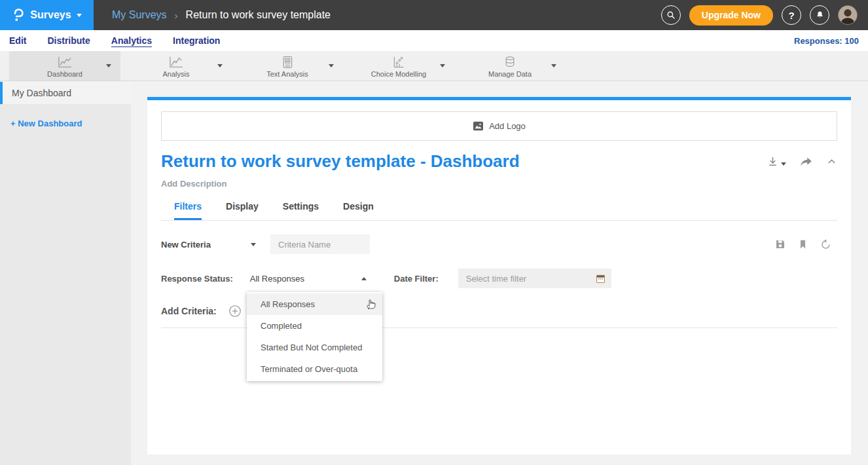  Describe the element at coordinates (139, 15) in the screenshot. I see `breadcrumb-my-surveys: My Surveys` at that location.